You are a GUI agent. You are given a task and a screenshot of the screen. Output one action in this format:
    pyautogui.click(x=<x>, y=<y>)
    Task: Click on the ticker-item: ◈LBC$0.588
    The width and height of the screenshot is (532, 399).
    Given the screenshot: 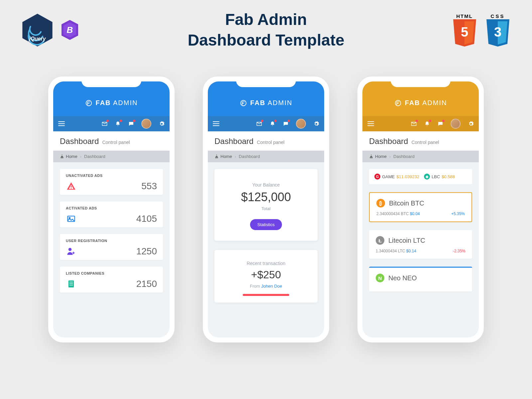 What is the action you would take?
    pyautogui.click(x=440, y=177)
    